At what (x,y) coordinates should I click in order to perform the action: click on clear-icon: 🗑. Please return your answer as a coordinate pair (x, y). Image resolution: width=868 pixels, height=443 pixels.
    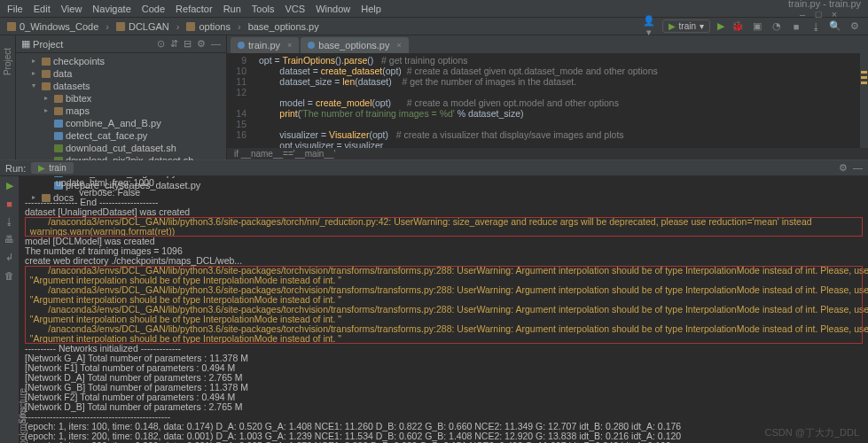
    Looking at the image, I should click on (9, 276).